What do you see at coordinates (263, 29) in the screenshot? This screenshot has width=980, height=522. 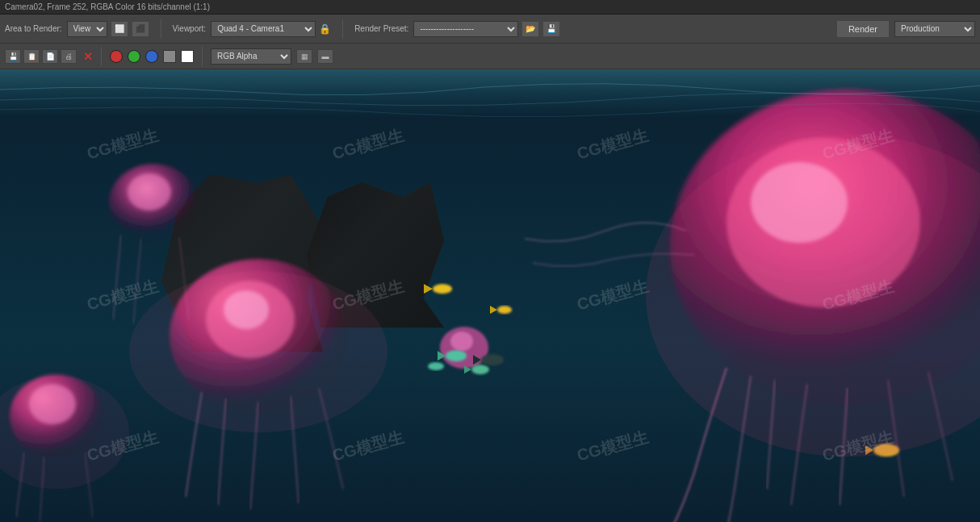 I see `viewport-select: Quad 4 - Camera1` at bounding box center [263, 29].